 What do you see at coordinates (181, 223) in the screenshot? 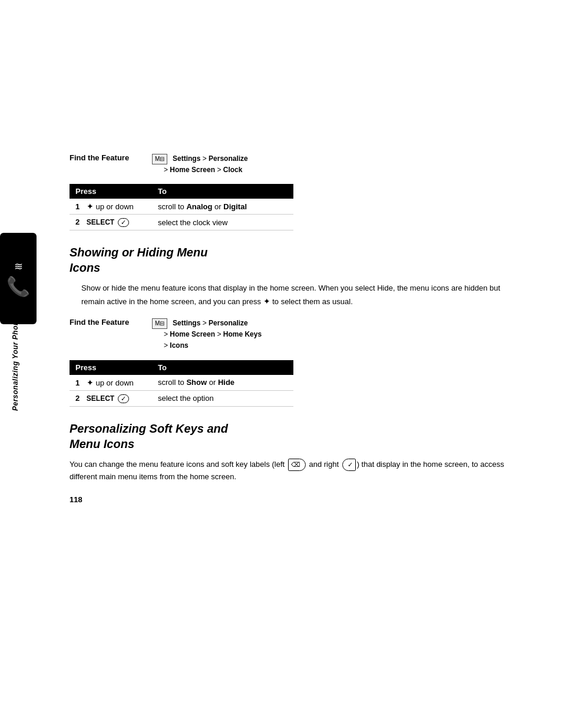
I see `table-row: 2 SELECT ✓ select the clock view` at bounding box center [181, 223].